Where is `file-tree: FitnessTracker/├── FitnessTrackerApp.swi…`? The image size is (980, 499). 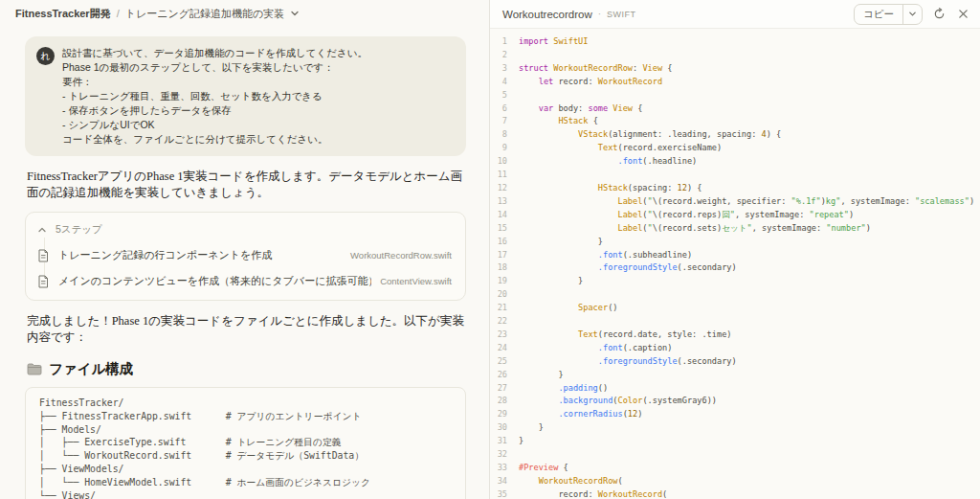 file-tree: FitnessTracker/├── FitnessTrackerApp.swi… is located at coordinates (245, 448).